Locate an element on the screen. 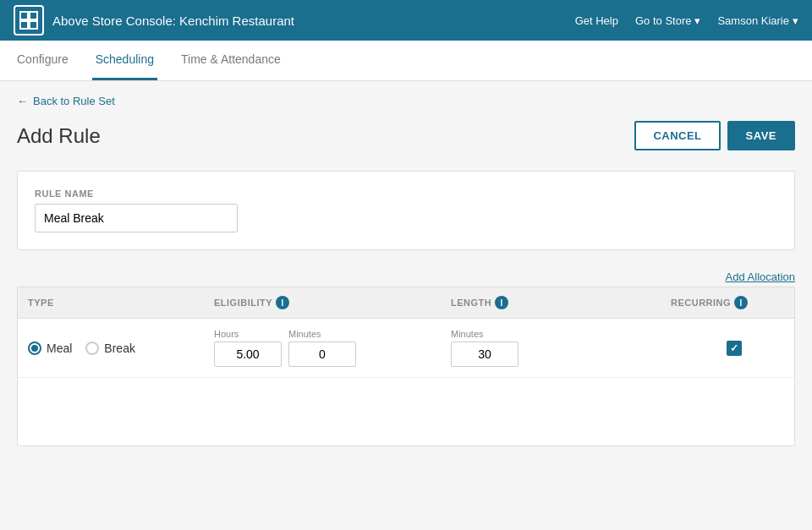 The image size is (812, 530). goto-store-dropdown: Go to Store ▾ is located at coordinates (668, 20).